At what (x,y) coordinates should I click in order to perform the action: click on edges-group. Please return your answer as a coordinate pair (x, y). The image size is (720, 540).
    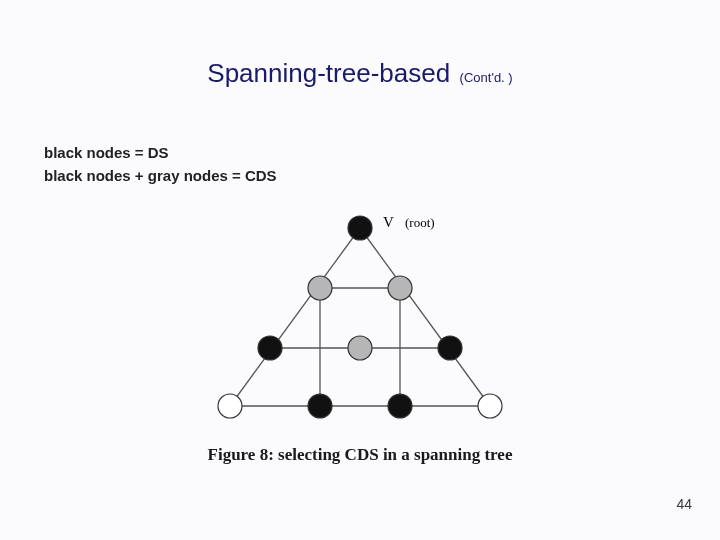
    Looking at the image, I should click on (360, 317).